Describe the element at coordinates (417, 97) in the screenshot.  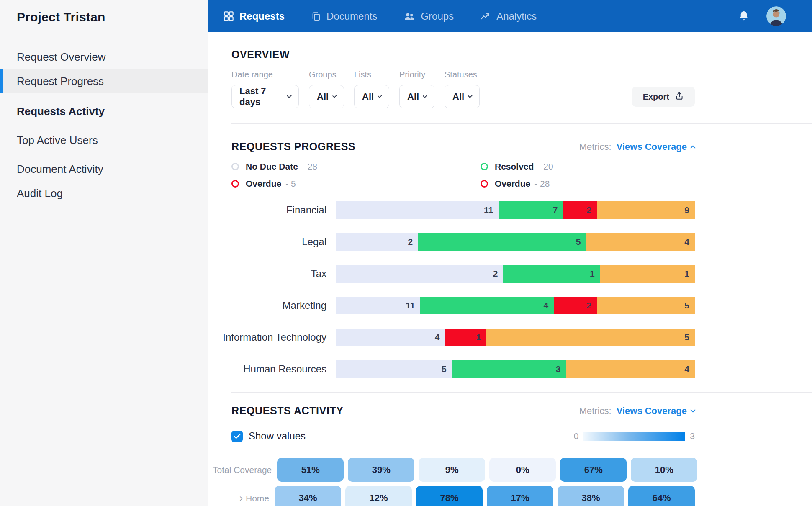
I see `priority-dropdown: All` at that location.